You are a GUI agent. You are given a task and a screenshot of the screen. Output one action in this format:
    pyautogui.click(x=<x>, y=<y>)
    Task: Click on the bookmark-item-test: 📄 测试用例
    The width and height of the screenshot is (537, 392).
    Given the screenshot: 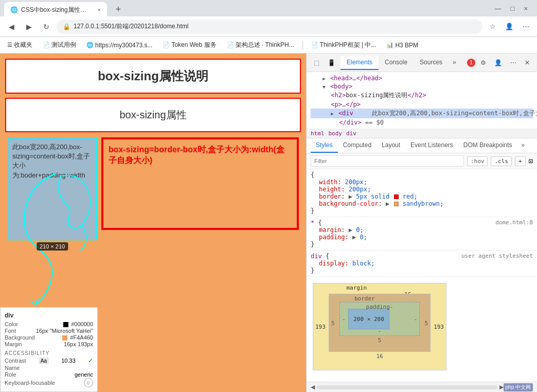 What is the action you would take?
    pyautogui.click(x=60, y=45)
    